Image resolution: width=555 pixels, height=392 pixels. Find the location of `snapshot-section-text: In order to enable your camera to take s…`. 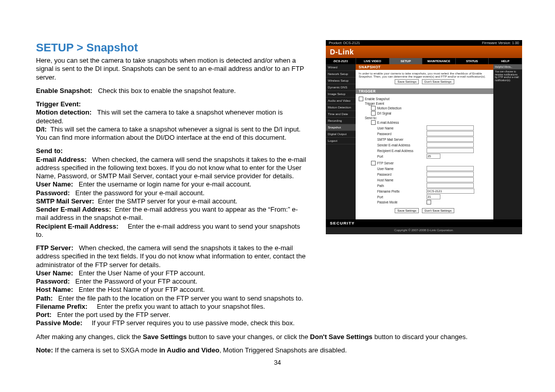

snapshot-section-text: In order to enable your camera to take s… is located at coordinates (422, 75).